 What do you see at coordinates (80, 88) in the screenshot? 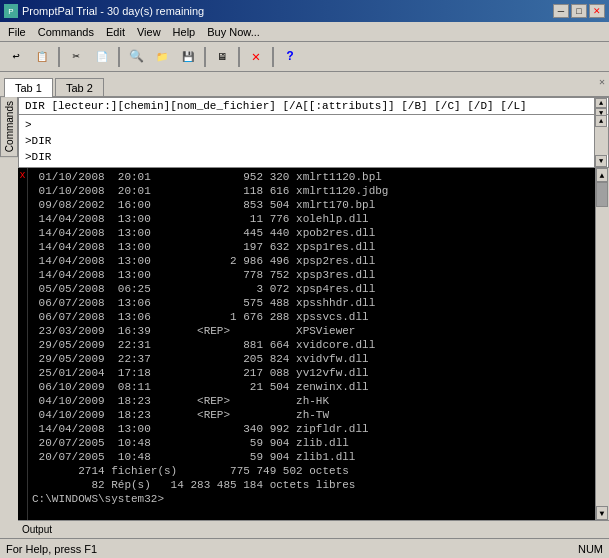
I see `tab-2: Tab 2` at bounding box center [80, 88].